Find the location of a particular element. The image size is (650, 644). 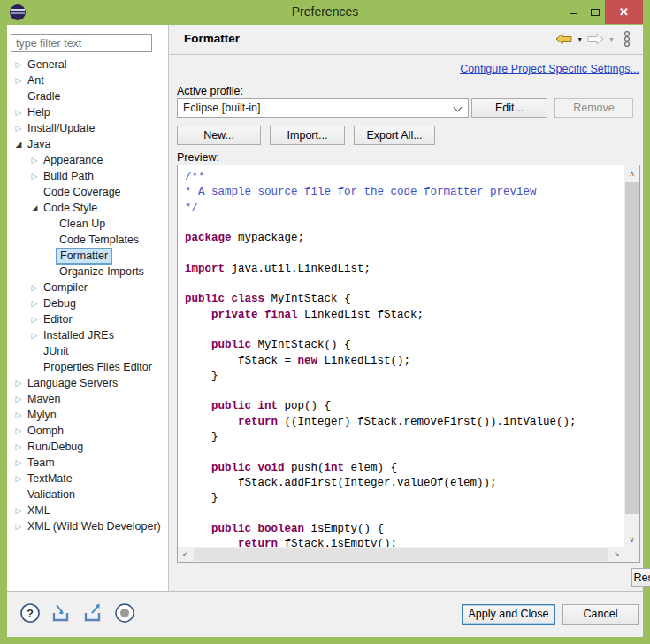

scroll-down-icon: ∨ is located at coordinates (631, 540).